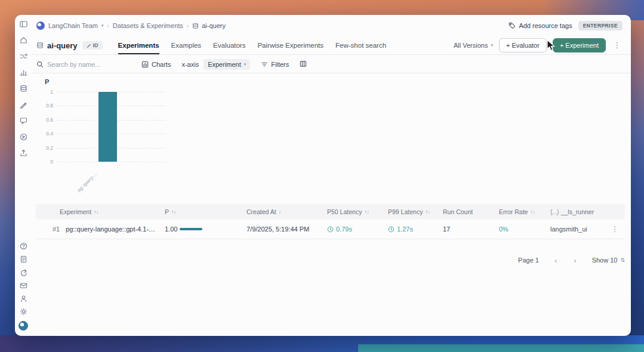 The width and height of the screenshot is (644, 352). What do you see at coordinates (89, 45) in the screenshot?
I see `pencil-icon` at bounding box center [89, 45].